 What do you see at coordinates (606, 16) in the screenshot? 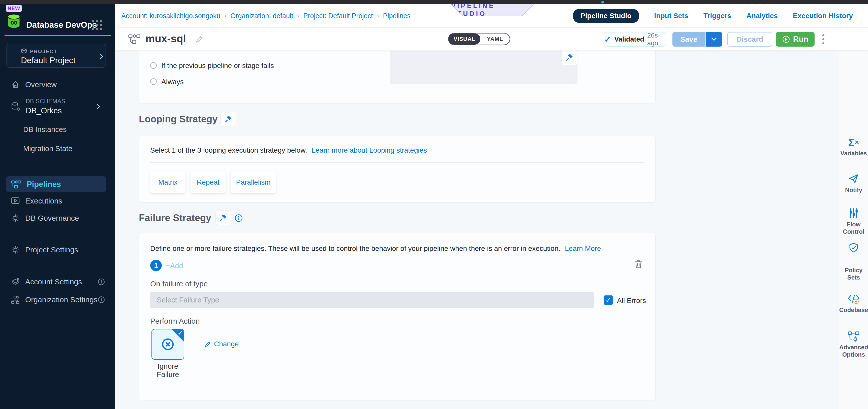
I see `tab-pipeline-studio: Pipeline Studio` at bounding box center [606, 16].